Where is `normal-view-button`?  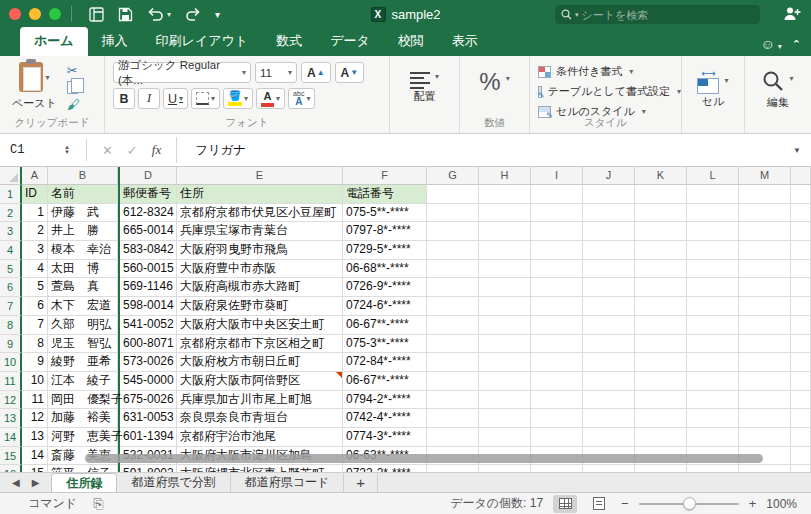
normal-view-button is located at coordinates (565, 504).